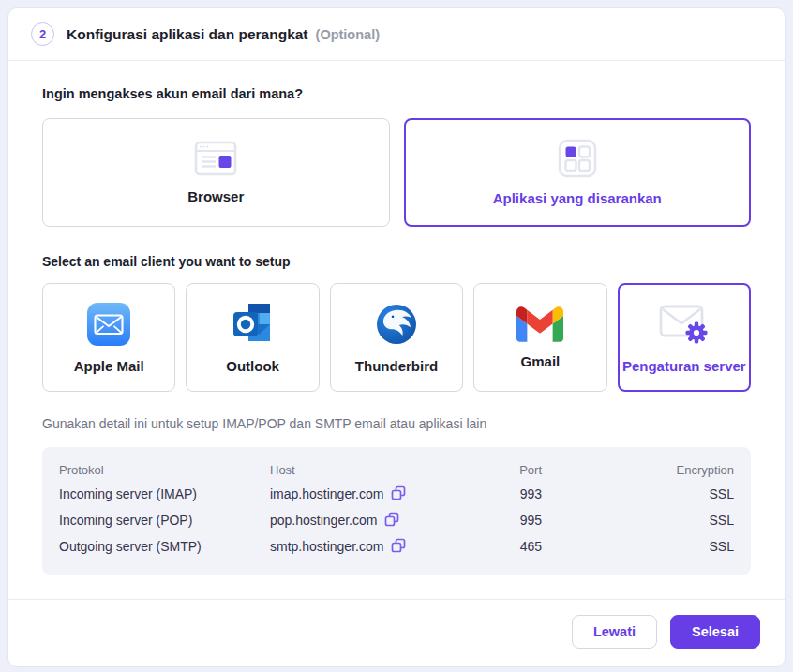  I want to click on gmail-icon, so click(540, 324).